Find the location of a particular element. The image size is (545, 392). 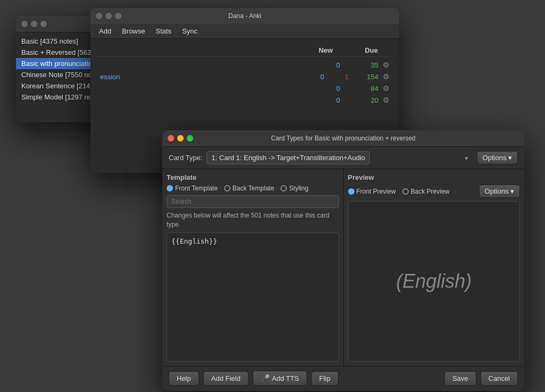

traffic-lights is located at coordinates (34, 24).